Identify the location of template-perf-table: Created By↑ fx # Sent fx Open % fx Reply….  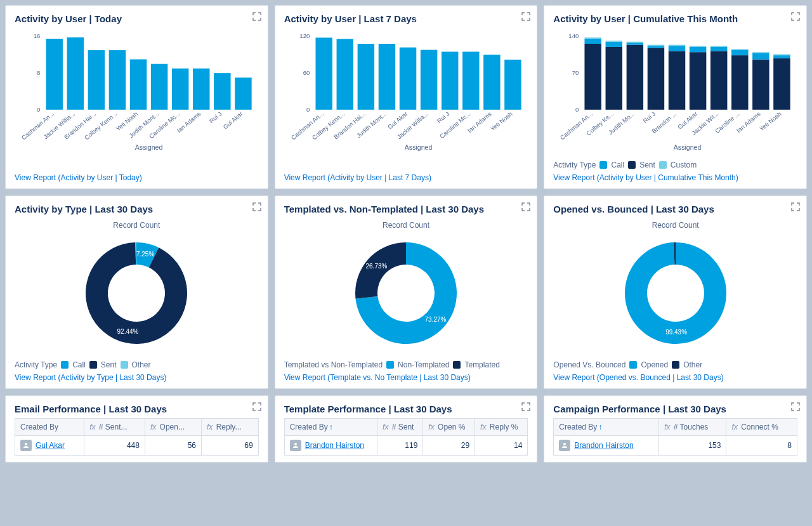
(406, 437).